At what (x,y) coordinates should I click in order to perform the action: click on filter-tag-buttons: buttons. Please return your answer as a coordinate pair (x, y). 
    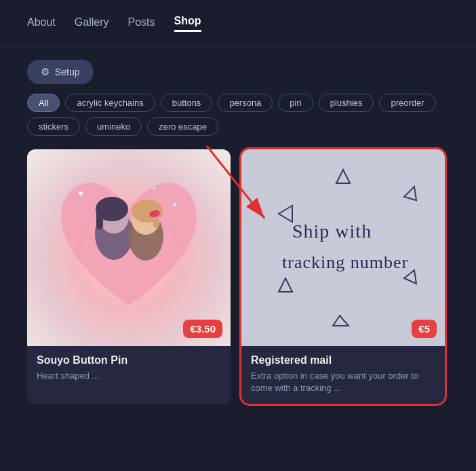
    Looking at the image, I should click on (187, 103).